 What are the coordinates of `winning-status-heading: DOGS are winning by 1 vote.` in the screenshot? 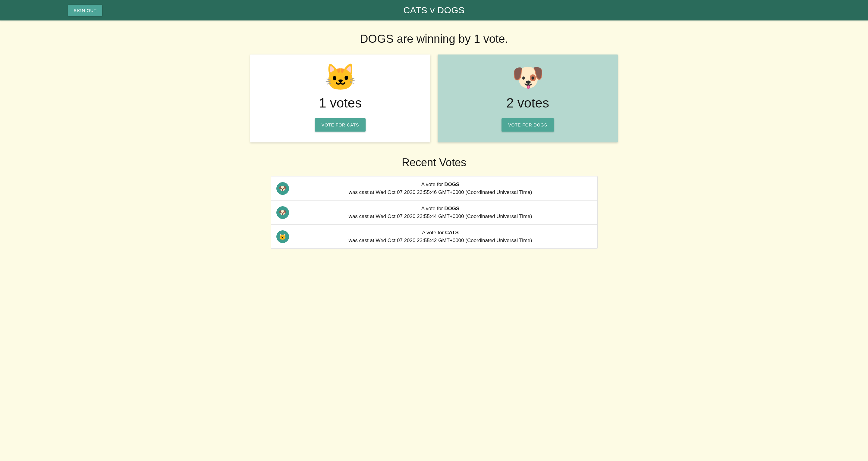 It's located at (434, 39).